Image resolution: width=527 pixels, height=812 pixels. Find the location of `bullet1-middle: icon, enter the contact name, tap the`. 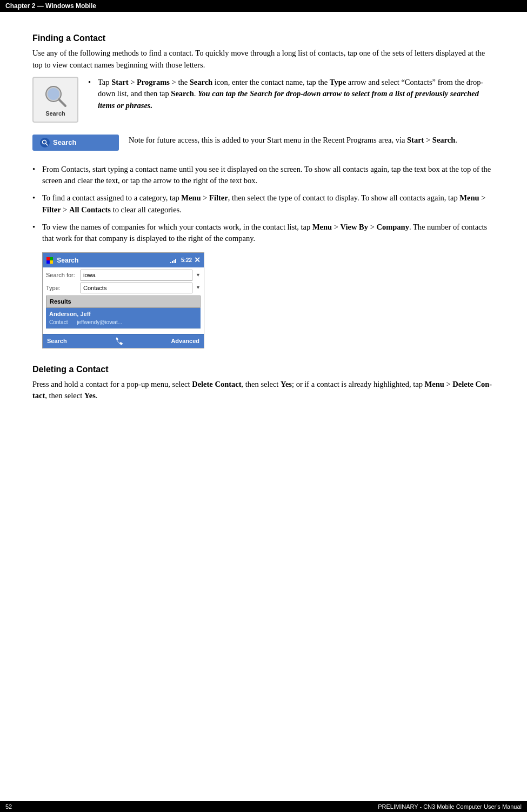

bullet1-middle: icon, enter the contact name, tap the is located at coordinates (271, 82).